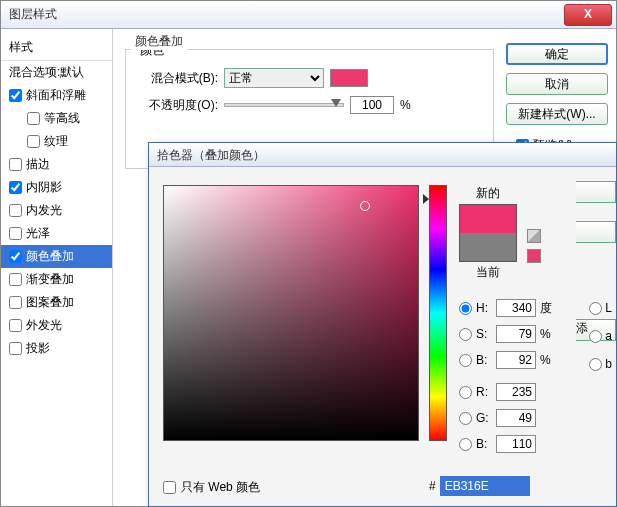 The image size is (617, 507). Describe the element at coordinates (44, 188) in the screenshot. I see `style-label: 内阴影` at that location.